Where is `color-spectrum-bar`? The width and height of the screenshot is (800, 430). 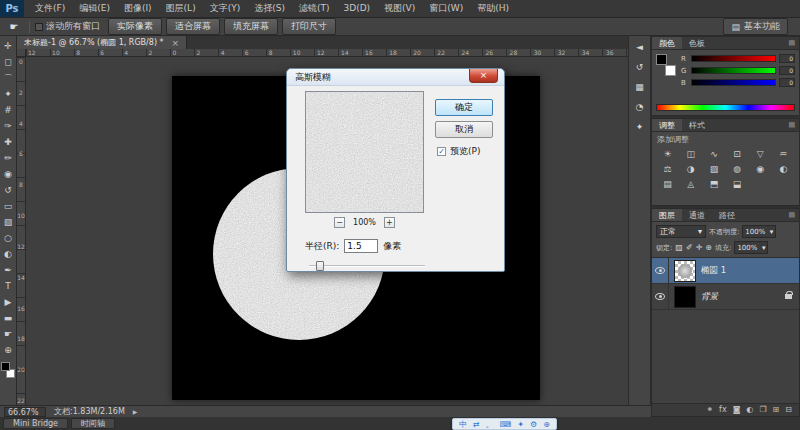
color-spectrum-bar is located at coordinates (726, 108).